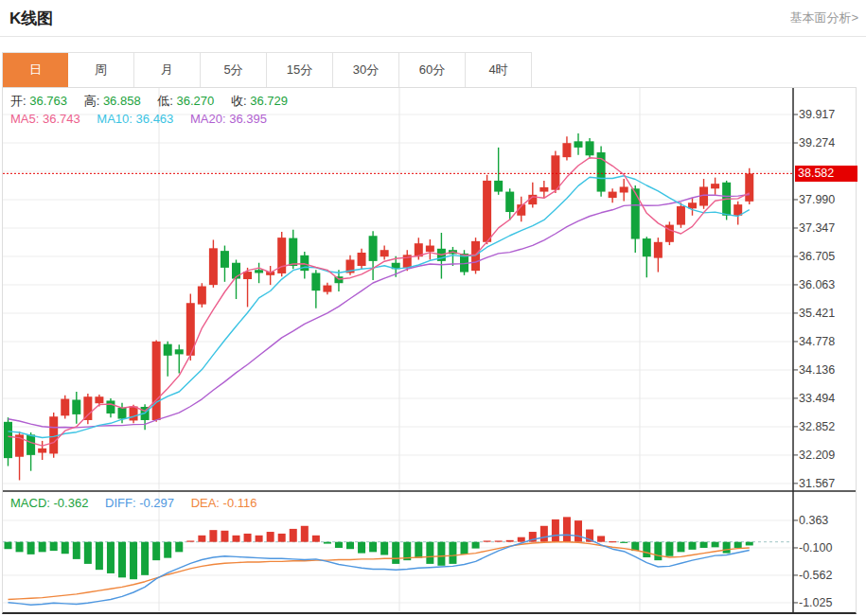 The width and height of the screenshot is (866, 616). What do you see at coordinates (499, 70) in the screenshot?
I see `tab-4hour: 4时` at bounding box center [499, 70].